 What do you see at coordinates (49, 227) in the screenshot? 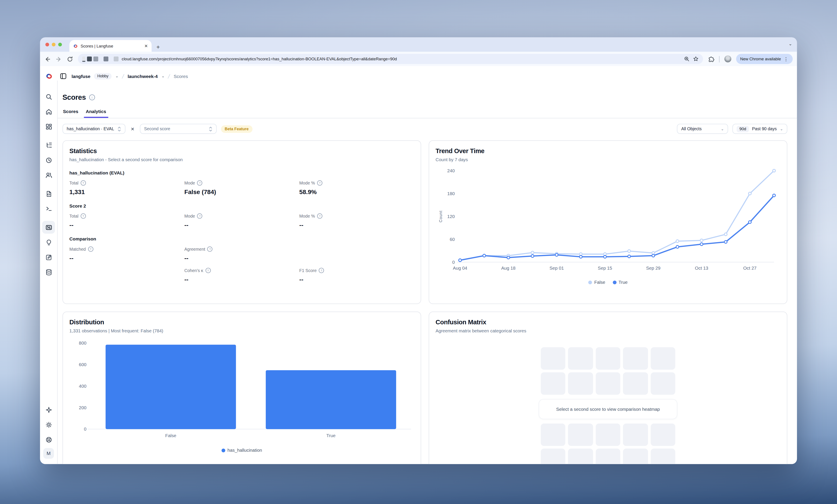
I see `sidebar-item-scores` at bounding box center [49, 227].